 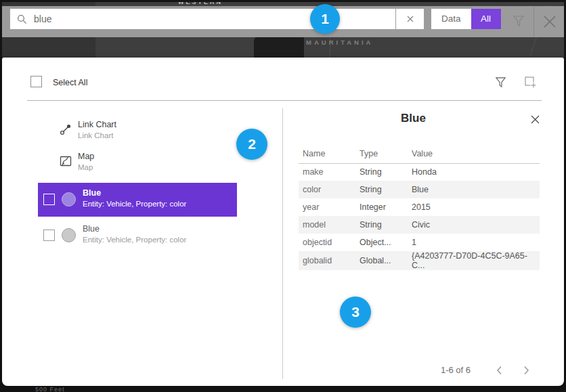 What do you see at coordinates (382, 207) in the screenshot?
I see `cell-type: Integer` at bounding box center [382, 207].